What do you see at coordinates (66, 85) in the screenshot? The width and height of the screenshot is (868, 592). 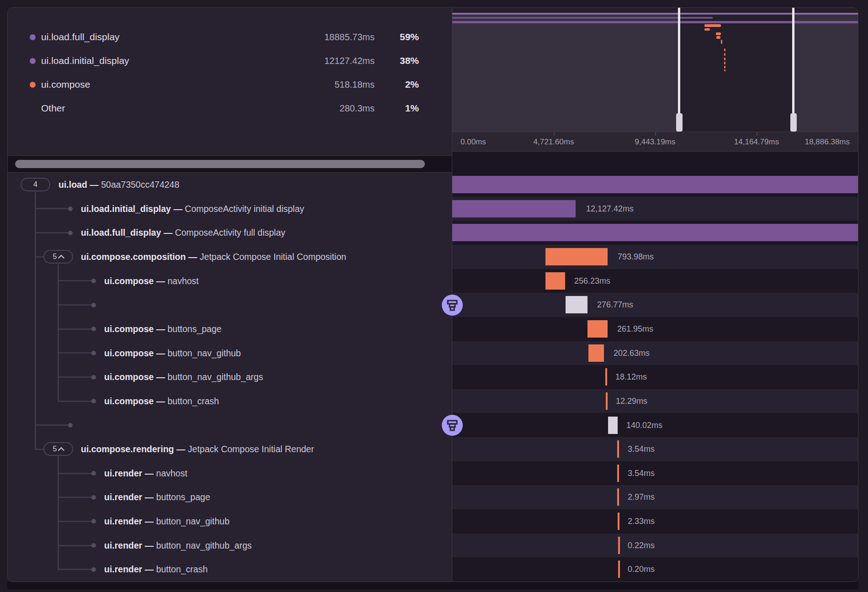 I see `legend-item-label: ui.compose` at bounding box center [66, 85].